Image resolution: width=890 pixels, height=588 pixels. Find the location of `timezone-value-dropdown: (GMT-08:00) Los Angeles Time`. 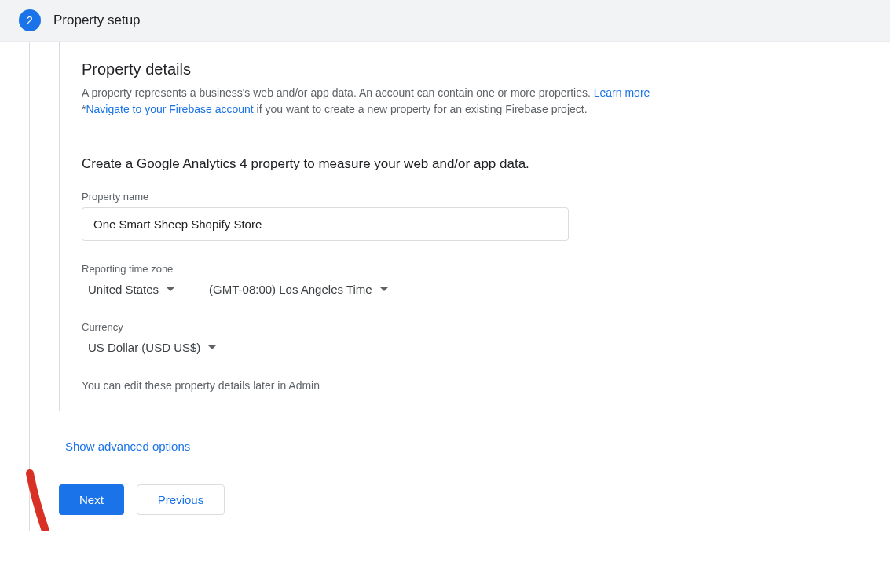

timezone-value-dropdown: (GMT-08:00) Los Angeles Time is located at coordinates (298, 289).